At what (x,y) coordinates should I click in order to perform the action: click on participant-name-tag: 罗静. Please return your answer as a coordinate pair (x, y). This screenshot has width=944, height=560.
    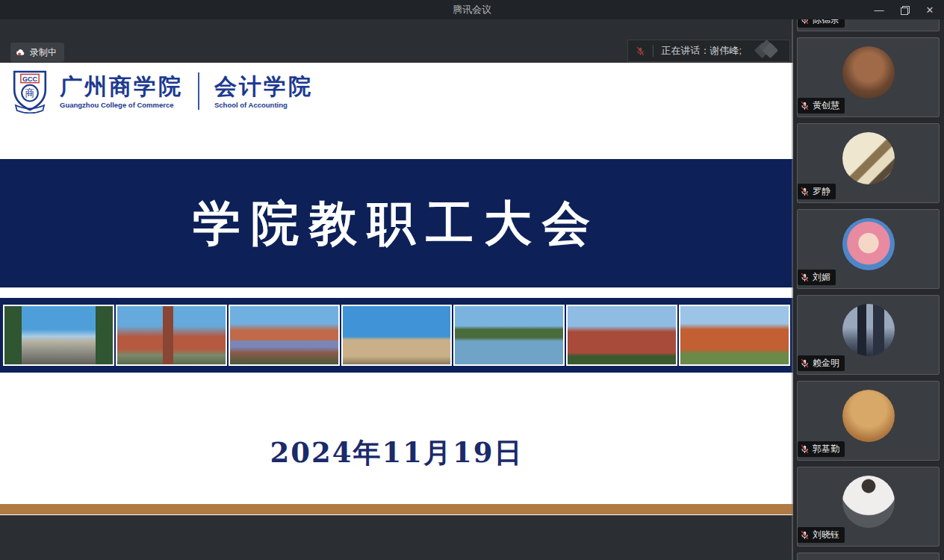
    Looking at the image, I should click on (817, 191).